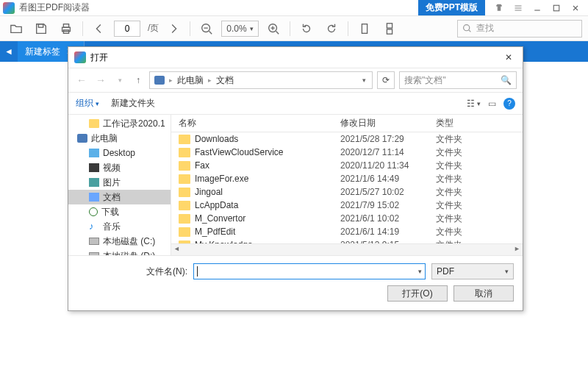 This screenshot has height=392, width=588. I want to click on horizontal-scrollbar, so click(347, 249).